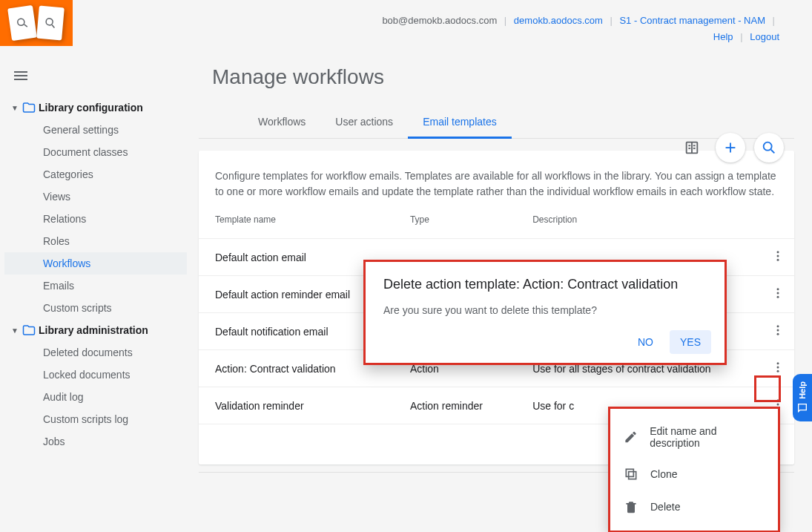 Image resolution: width=812 pixels, height=532 pixels. I want to click on help-tab-label: Help, so click(802, 390).